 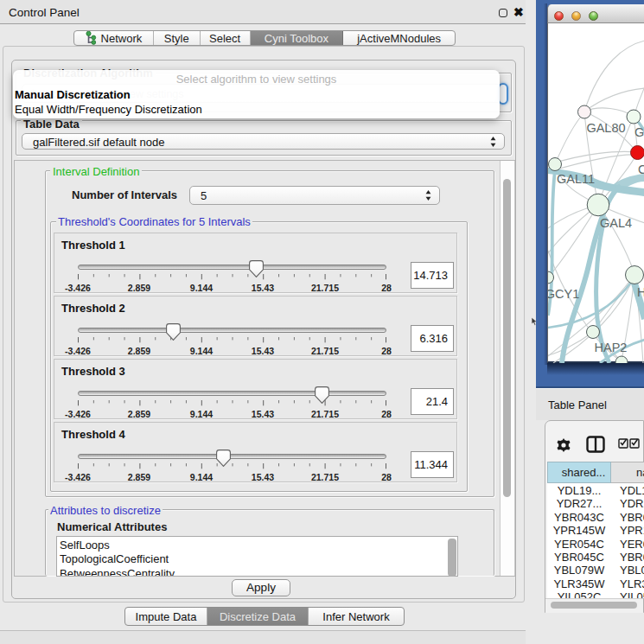 What do you see at coordinates (615, 223) in the screenshot?
I see `svg-text: GAL4` at bounding box center [615, 223].